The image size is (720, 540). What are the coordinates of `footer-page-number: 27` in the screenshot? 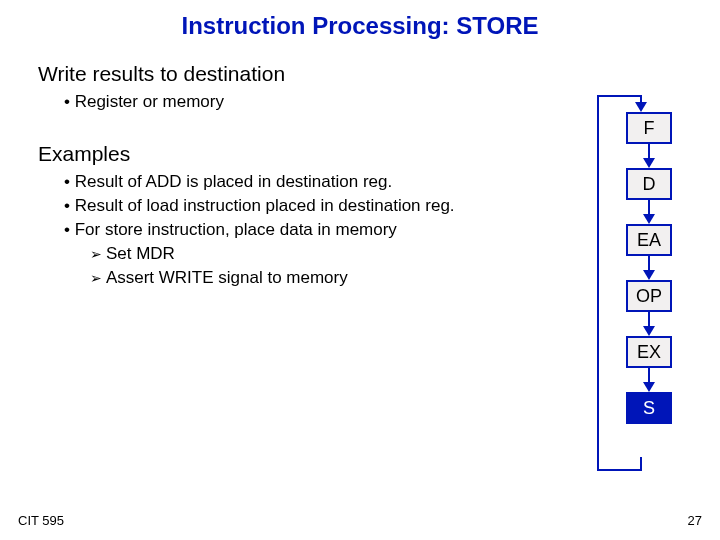 It's located at (695, 520).